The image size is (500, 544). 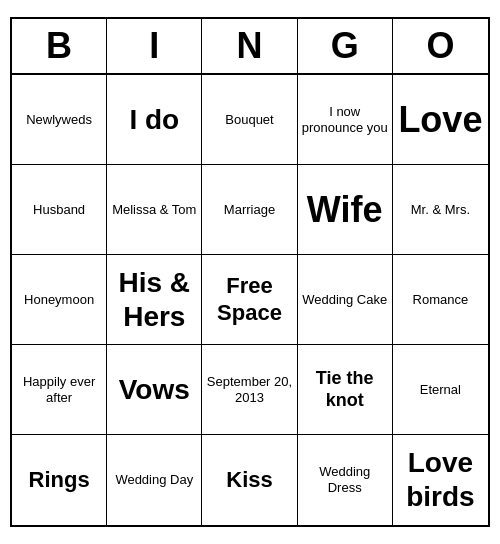 What do you see at coordinates (440, 390) in the screenshot?
I see `cell-text-19: Eternal` at bounding box center [440, 390].